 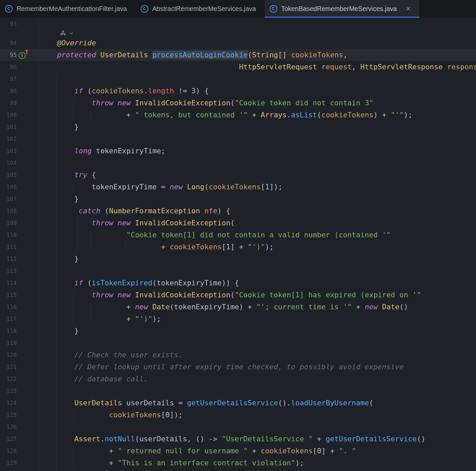 I want to click on tab-tokenbasedremembermeservices: C TokenBasedRememberMeServices.java ✕, so click(x=342, y=9).